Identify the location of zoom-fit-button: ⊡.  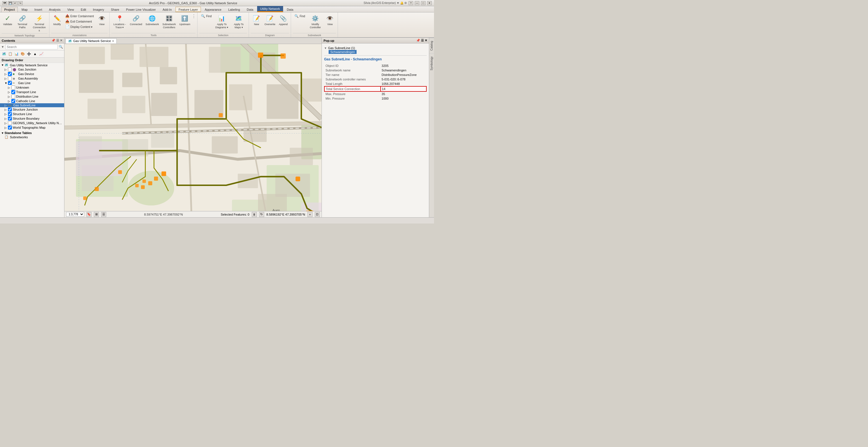
(317, 215).